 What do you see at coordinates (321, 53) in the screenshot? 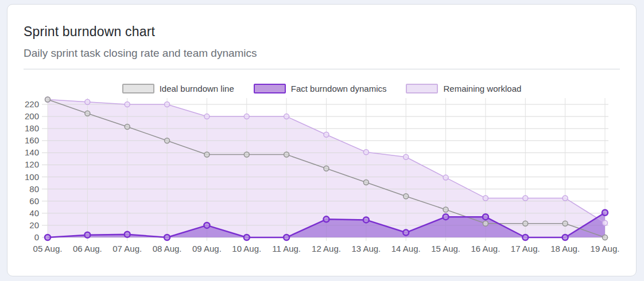
I see `page-subtitle: Daily sprint task closing rate and team …` at bounding box center [321, 53].